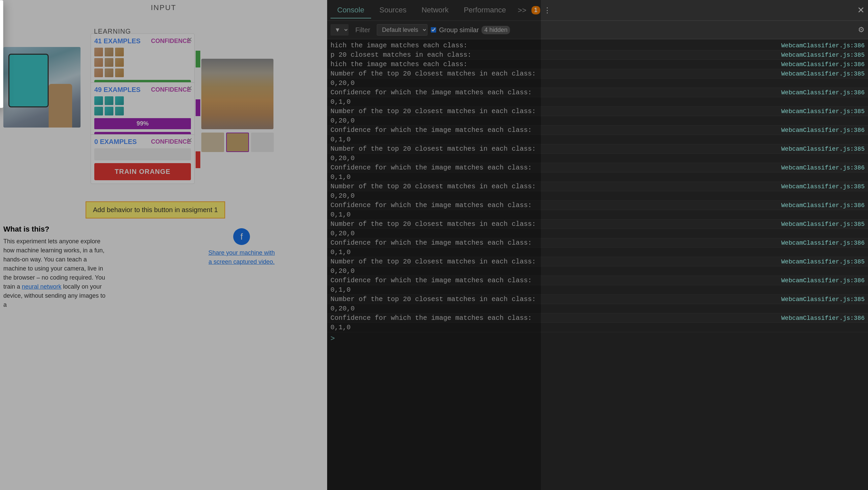  Describe the element at coordinates (861, 10) in the screenshot. I see `devtools-close-button: ✕` at that location.